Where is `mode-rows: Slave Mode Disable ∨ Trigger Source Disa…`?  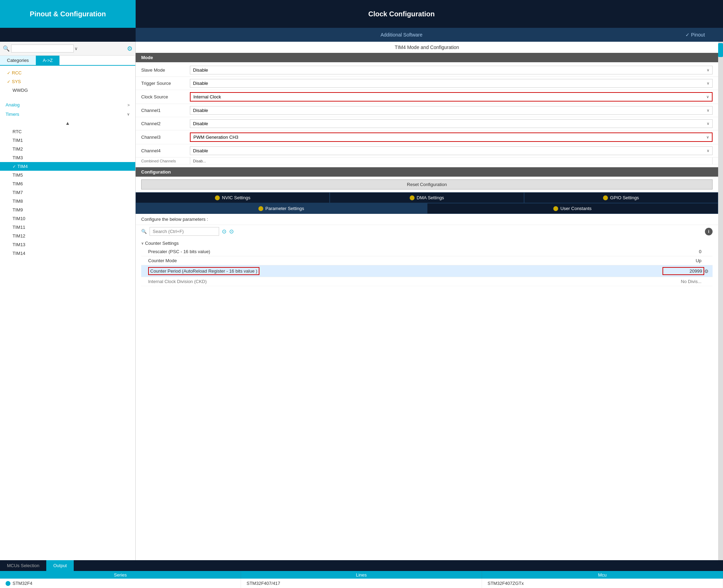
mode-rows: Slave Mode Disable ∨ Trigger Source Disa… is located at coordinates (427, 114).